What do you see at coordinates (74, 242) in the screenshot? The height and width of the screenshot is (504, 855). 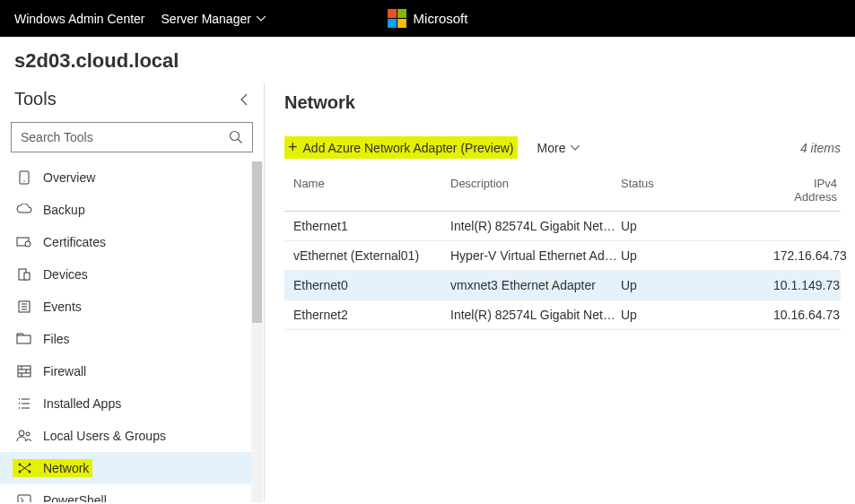 I see `sidebar-item-label: Certificates` at bounding box center [74, 242].